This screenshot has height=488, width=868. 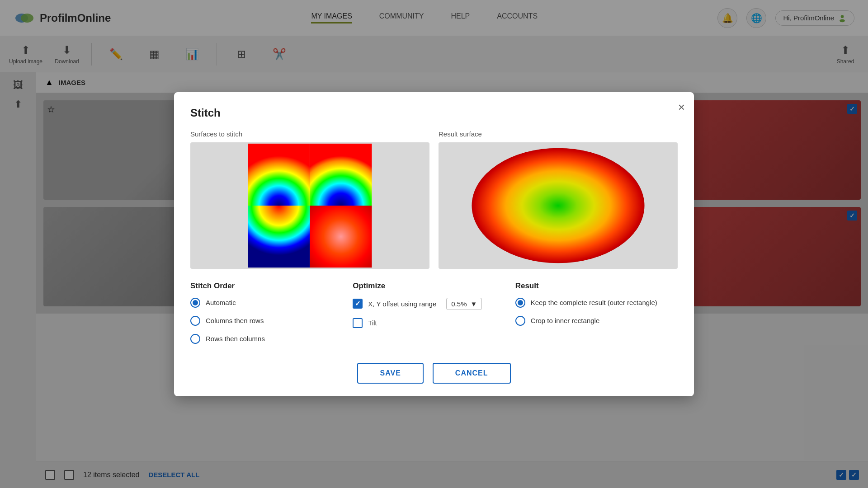 What do you see at coordinates (271, 286) in the screenshot?
I see `stitch-order-title: Stitch Order` at bounding box center [271, 286].